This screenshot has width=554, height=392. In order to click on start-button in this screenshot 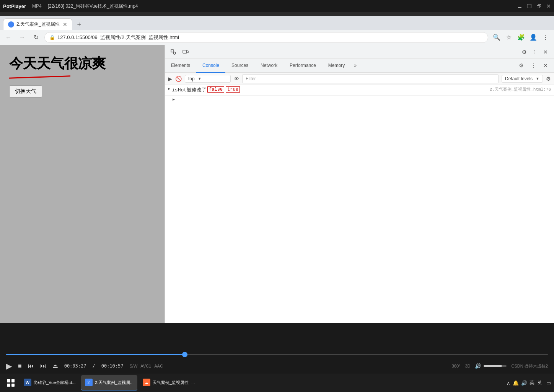, I will do `click(11, 383)`.